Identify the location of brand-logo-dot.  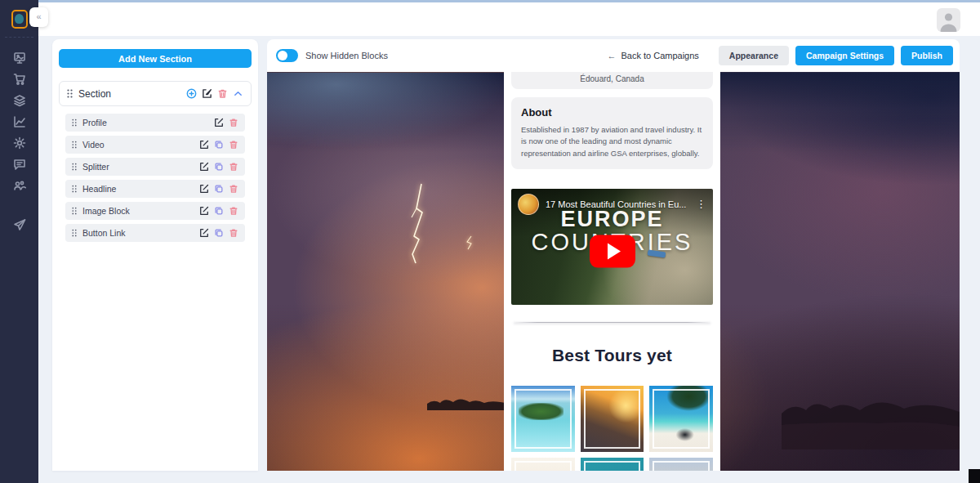
(20, 19).